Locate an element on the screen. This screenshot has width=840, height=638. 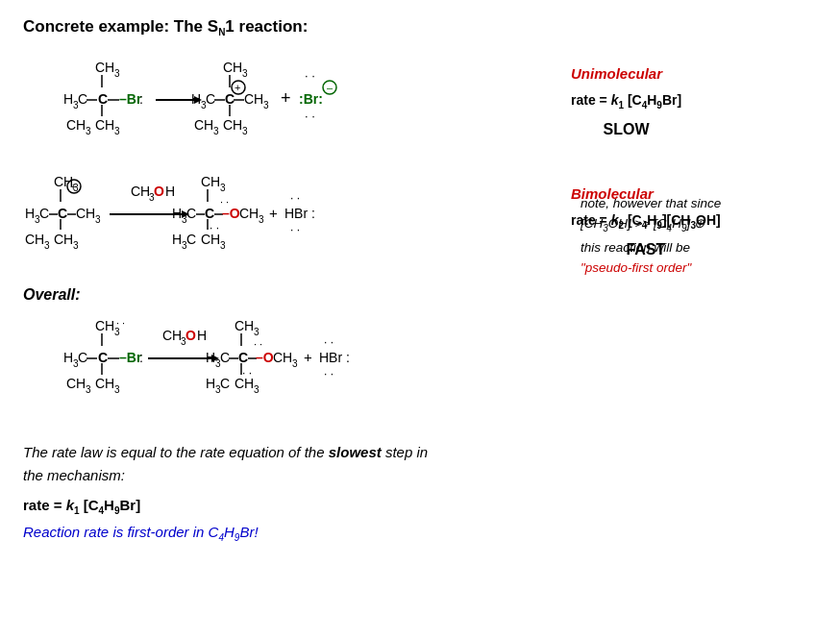
note-block: note, however that since [CH3OH] >> [C4H… is located at coordinates (651, 233).